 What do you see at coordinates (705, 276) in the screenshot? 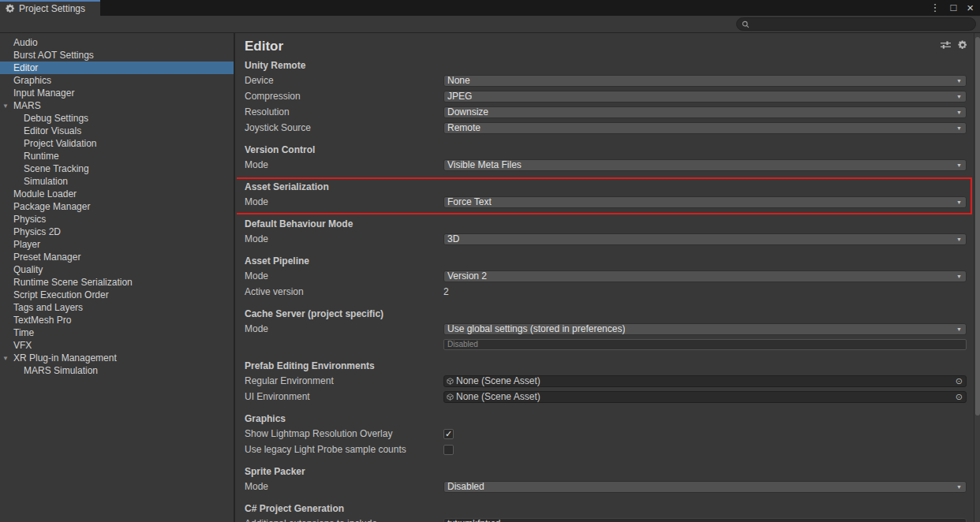
I see `mode-dropdown: Version 2▼` at bounding box center [705, 276].